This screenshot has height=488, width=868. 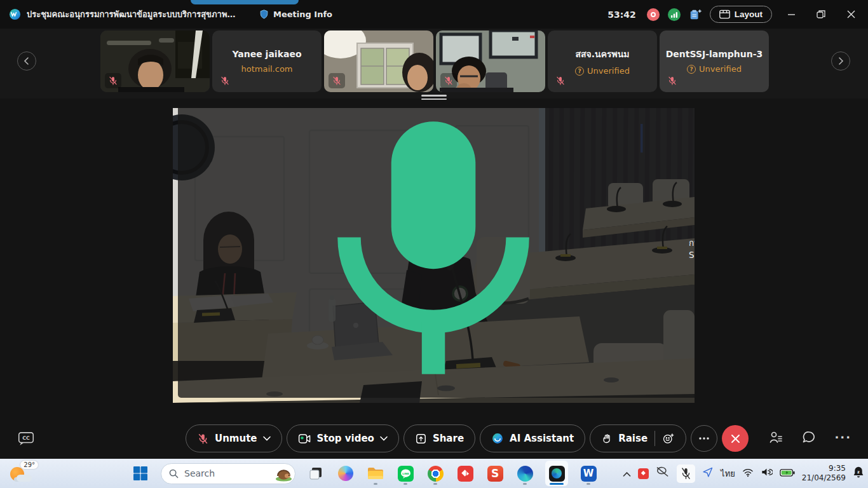 What do you see at coordinates (668, 438) in the screenshot?
I see `reactions-smiley-icon` at bounding box center [668, 438].